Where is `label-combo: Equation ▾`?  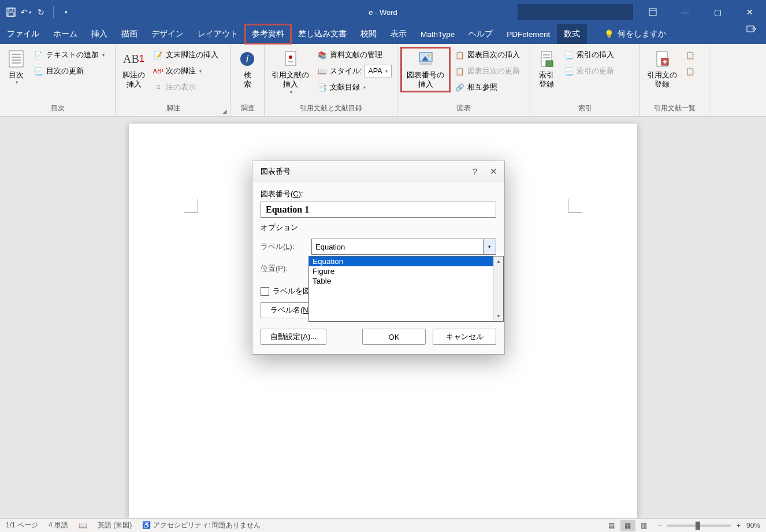 label-combo: Equation ▾ is located at coordinates (404, 247).